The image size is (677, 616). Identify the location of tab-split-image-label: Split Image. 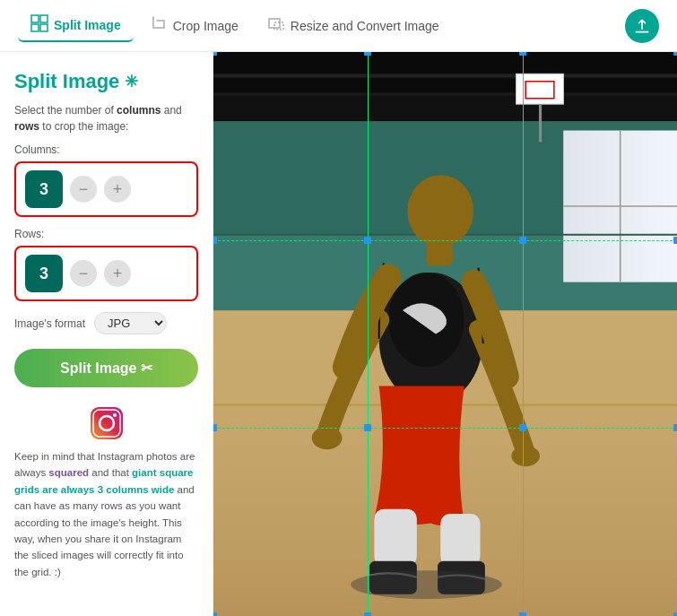
(88, 25).